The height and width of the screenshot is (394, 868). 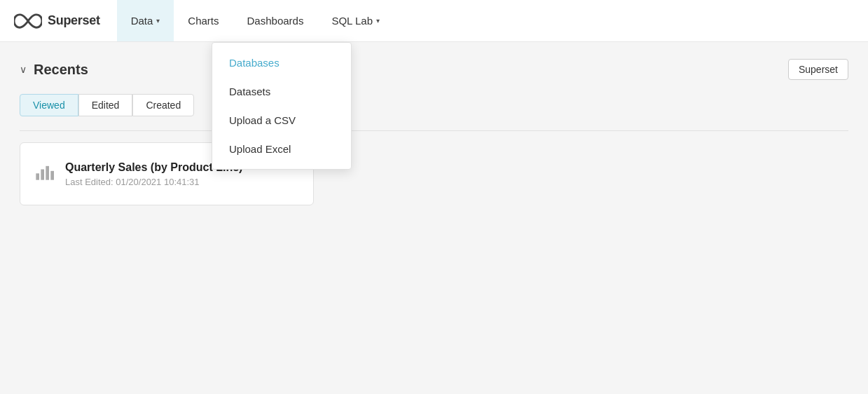 What do you see at coordinates (818, 69) in the screenshot?
I see `superset-badge-button: Superset` at bounding box center [818, 69].